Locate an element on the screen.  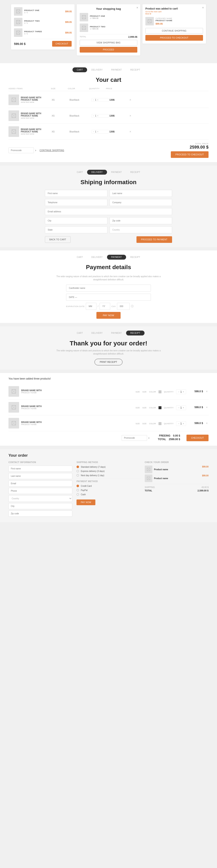
card1-checkout-btn: CHECKOUT is located at coordinates (62, 44).